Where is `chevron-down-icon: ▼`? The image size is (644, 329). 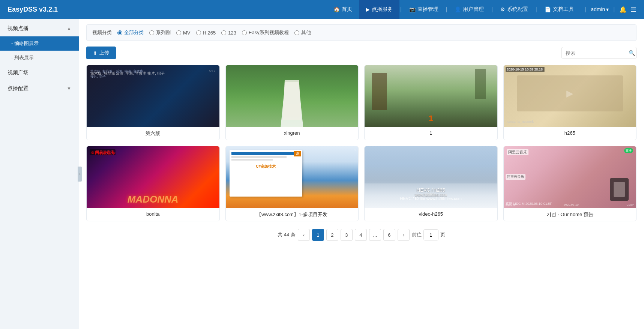 chevron-down-icon: ▼ is located at coordinates (69, 89).